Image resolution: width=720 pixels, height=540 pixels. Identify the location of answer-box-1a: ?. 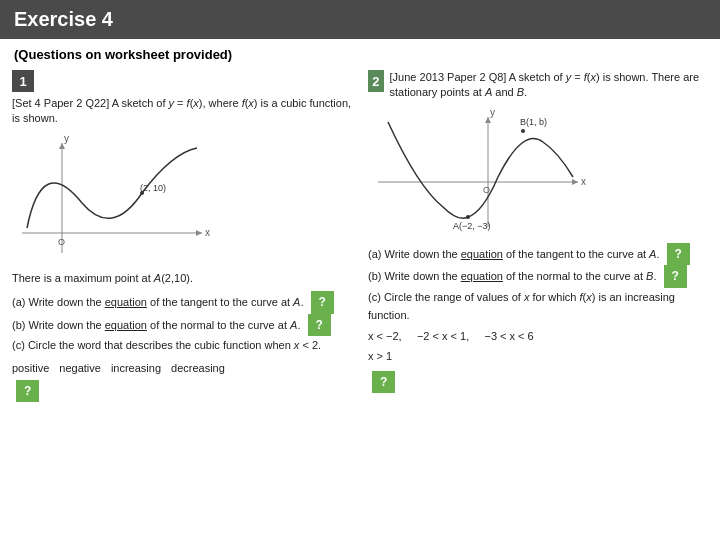
(322, 302).